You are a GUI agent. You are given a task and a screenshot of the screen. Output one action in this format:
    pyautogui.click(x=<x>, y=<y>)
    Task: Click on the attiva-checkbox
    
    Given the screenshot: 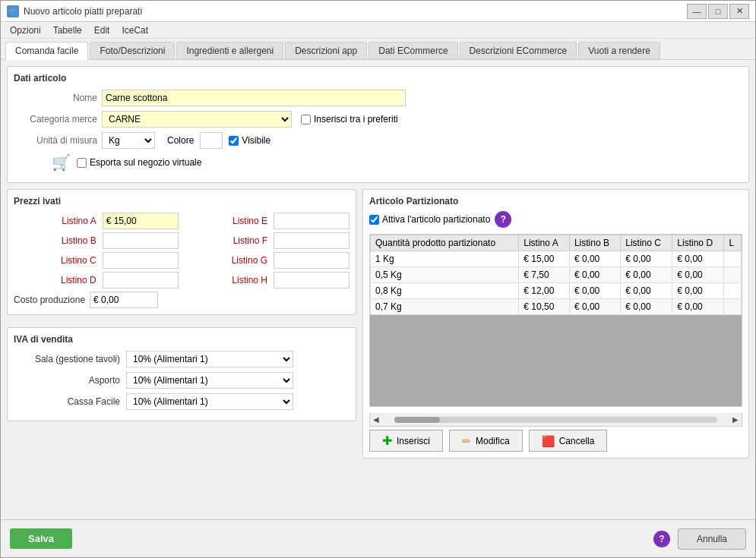 What is the action you would take?
    pyautogui.click(x=374, y=220)
    